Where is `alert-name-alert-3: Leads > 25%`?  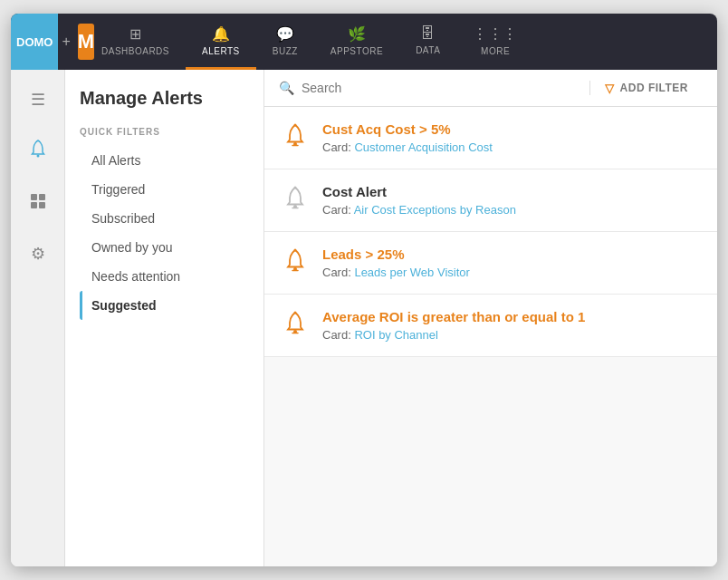
alert-name-alert-3: Leads > 25% is located at coordinates (397, 254).